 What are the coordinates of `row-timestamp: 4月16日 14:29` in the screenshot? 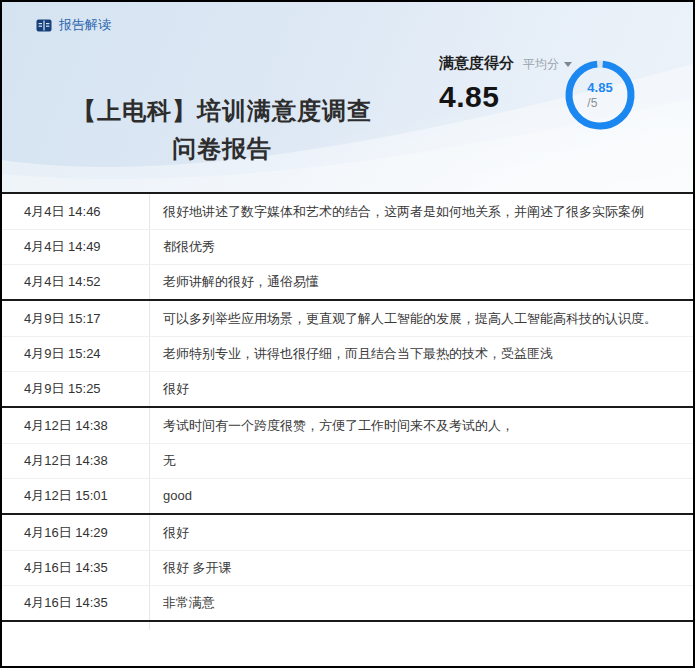 It's located at (76, 532).